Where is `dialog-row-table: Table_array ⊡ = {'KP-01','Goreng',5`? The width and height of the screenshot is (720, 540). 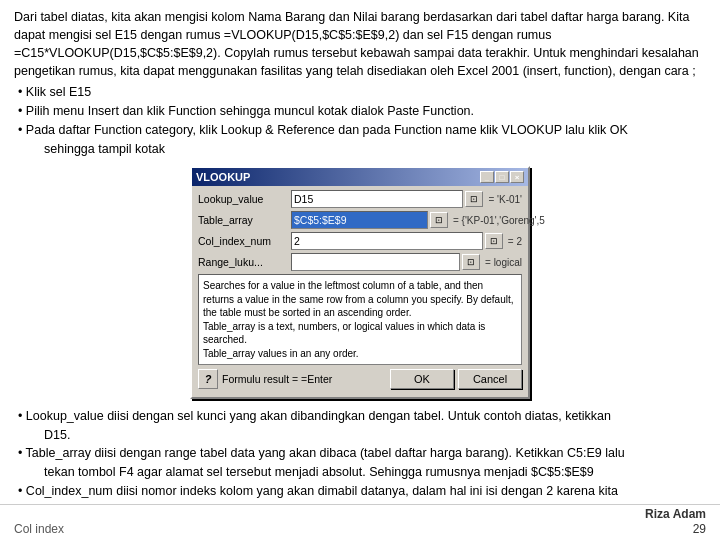
dialog-row-table: Table_array ⊡ = {'KP-01','Goreng',5 is located at coordinates (360, 220).